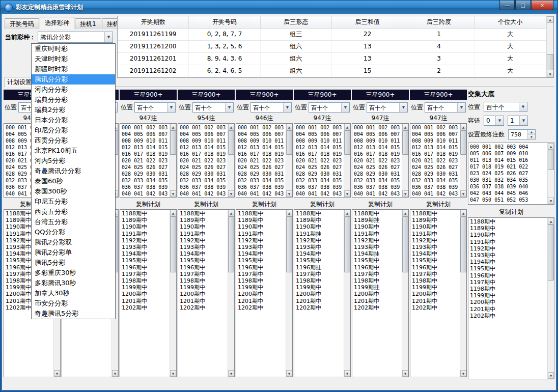 This screenshot has height=392, width=558. Describe the element at coordinates (378, 254) in the screenshot. I see `list-item: 1194期挂` at that location.